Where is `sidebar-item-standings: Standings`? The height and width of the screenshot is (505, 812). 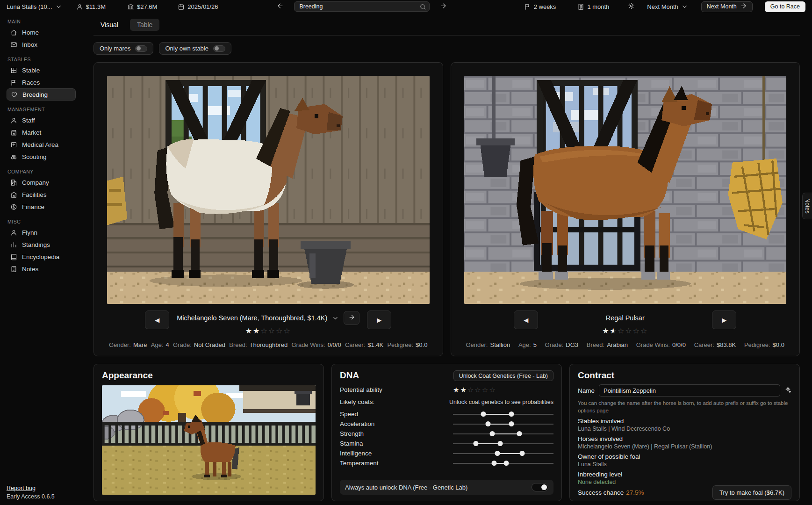
sidebar-item-standings: Standings is located at coordinates (41, 245).